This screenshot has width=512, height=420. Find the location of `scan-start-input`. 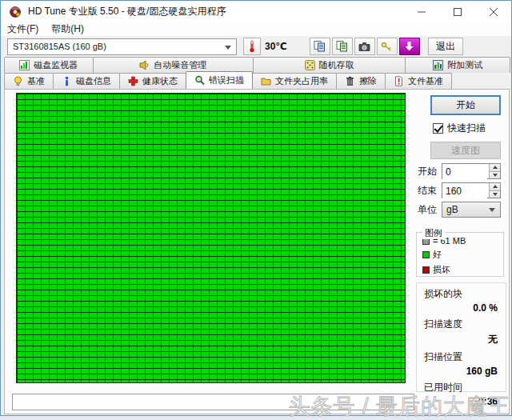

scan-start-input is located at coordinates (465, 172).